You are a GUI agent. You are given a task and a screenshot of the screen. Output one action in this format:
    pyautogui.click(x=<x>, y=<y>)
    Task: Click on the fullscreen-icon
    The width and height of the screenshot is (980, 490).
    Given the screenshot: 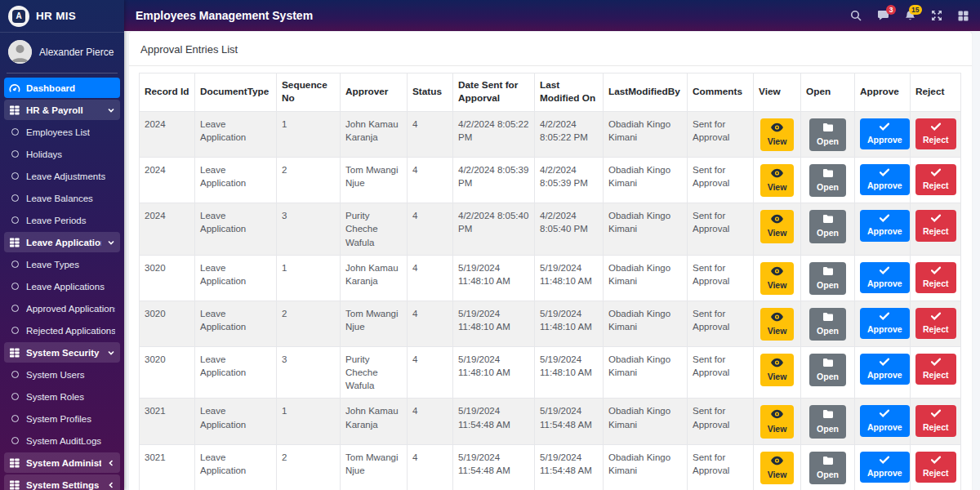 What is the action you would take?
    pyautogui.click(x=937, y=16)
    